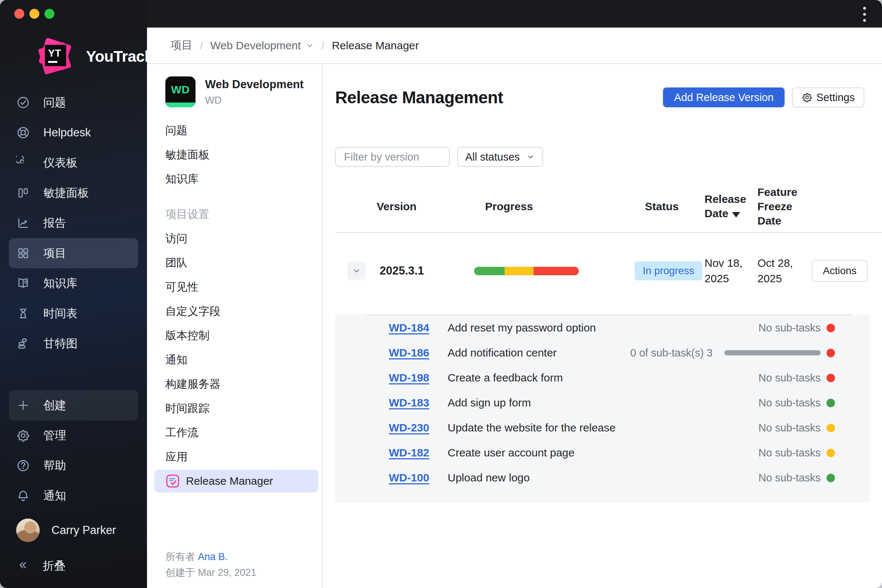 The height and width of the screenshot is (588, 882). What do you see at coordinates (74, 223) in the screenshot?
I see `sidebar-item-reports: 报告` at bounding box center [74, 223].